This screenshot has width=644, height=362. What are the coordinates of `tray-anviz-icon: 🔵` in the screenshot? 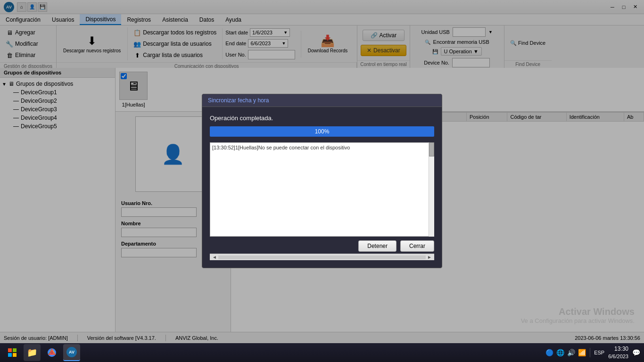 It's located at (550, 353).